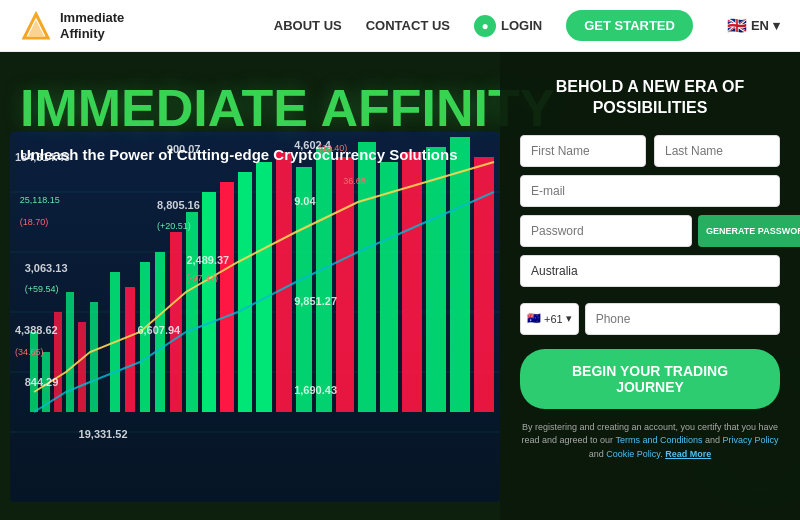  Describe the element at coordinates (650, 191) in the screenshot. I see `email-row` at that location.